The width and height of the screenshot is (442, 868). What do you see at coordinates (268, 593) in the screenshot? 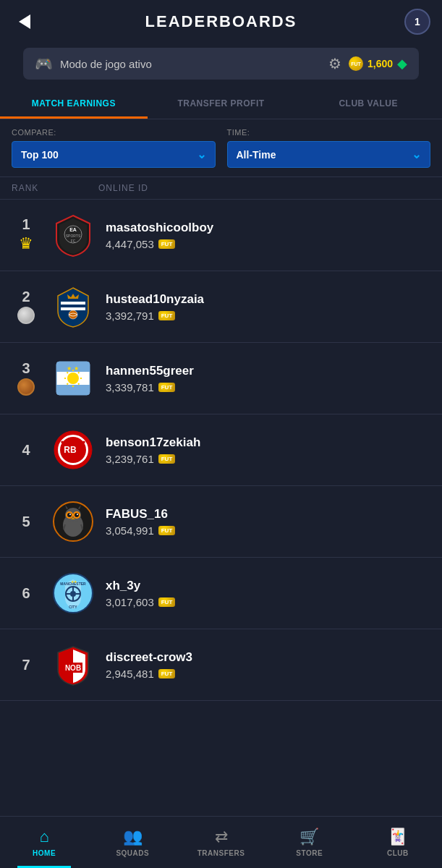
I see `player-info-6: xh_3y 3,017,603 FUT` at bounding box center [268, 593].